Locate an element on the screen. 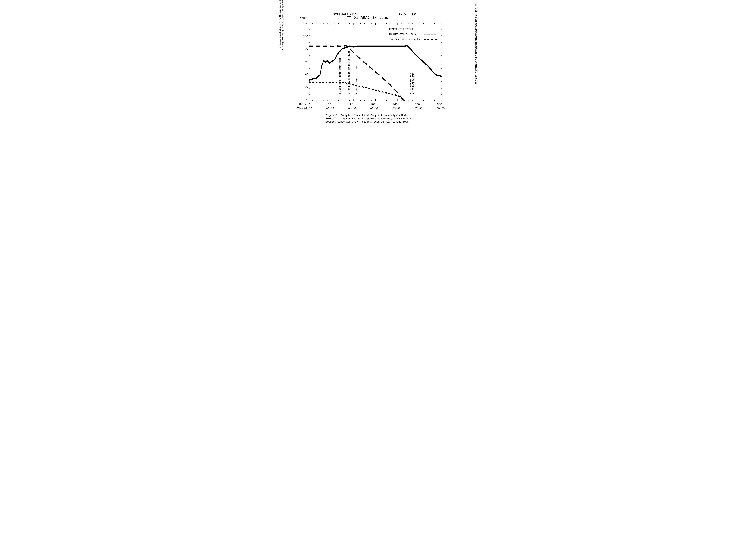  x-tick: 300 is located at coordinates (417, 104).